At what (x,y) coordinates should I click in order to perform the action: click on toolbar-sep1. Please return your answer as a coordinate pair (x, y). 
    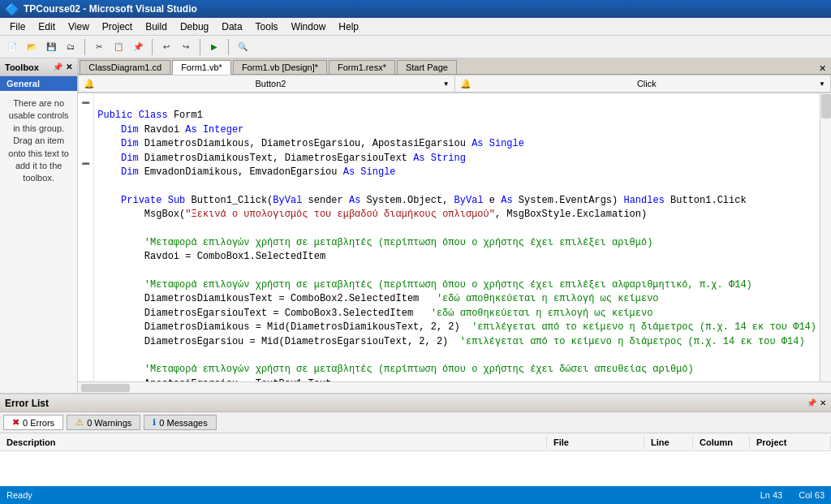
    Looking at the image, I should click on (84, 47).